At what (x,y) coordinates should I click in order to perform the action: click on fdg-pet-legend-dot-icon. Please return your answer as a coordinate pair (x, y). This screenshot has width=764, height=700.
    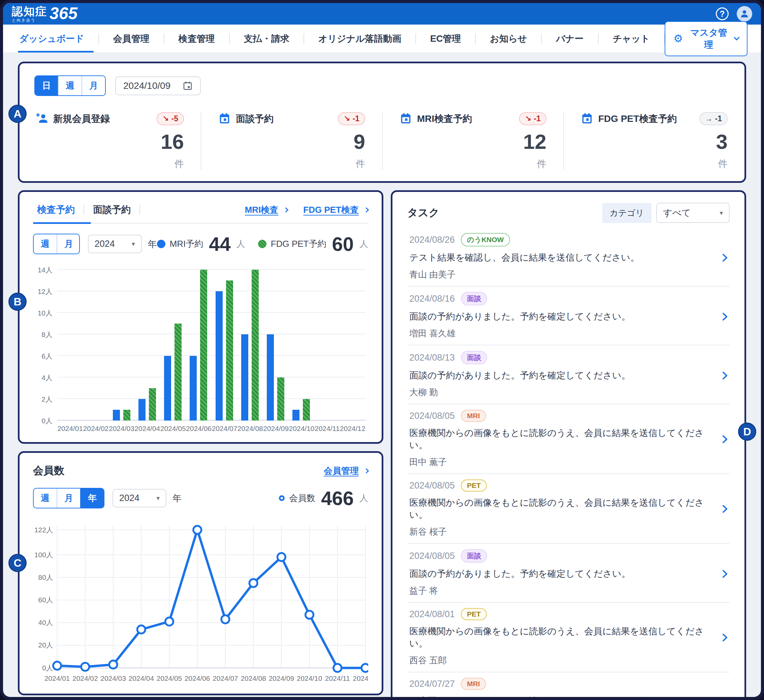
    Looking at the image, I should click on (262, 244).